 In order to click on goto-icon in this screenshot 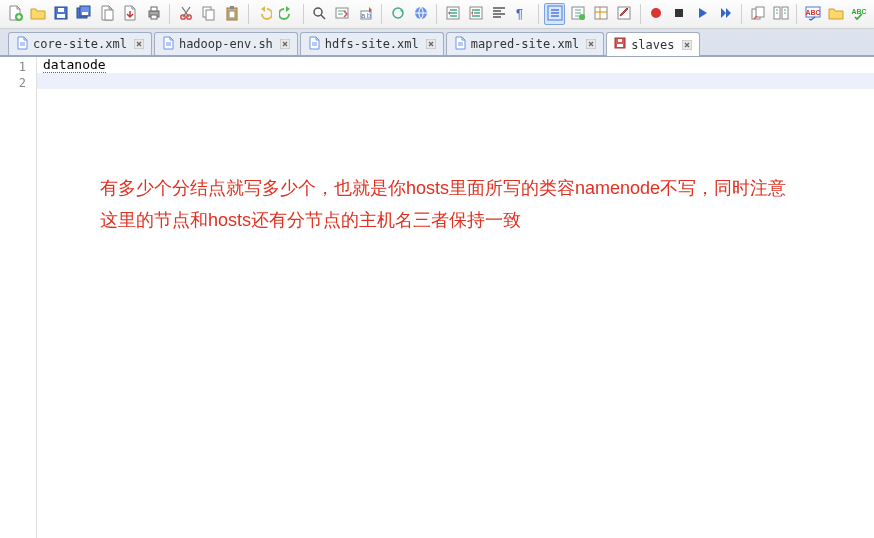, I will do `click(342, 14)`.